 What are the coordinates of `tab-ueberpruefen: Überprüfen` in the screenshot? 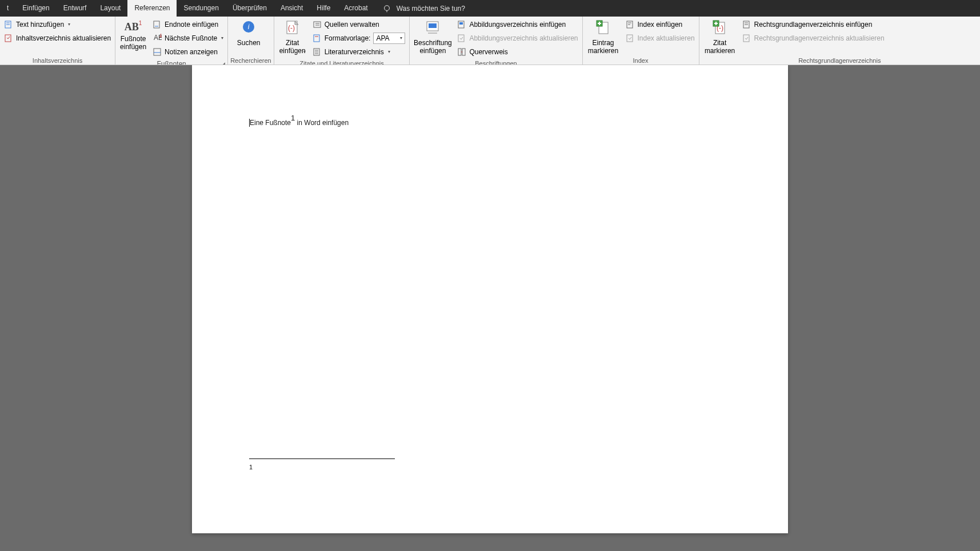 It's located at (250, 8).